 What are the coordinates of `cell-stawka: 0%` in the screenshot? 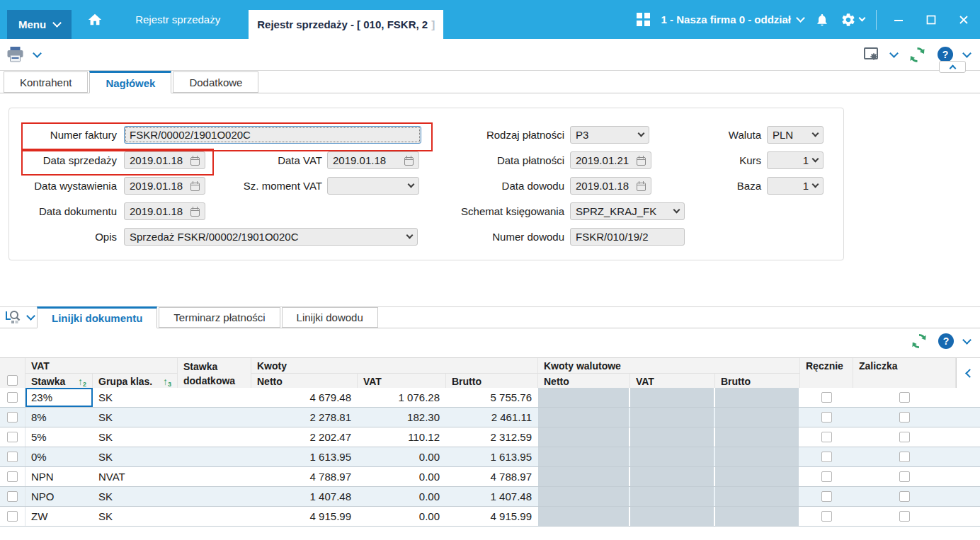 It's located at (59, 457).